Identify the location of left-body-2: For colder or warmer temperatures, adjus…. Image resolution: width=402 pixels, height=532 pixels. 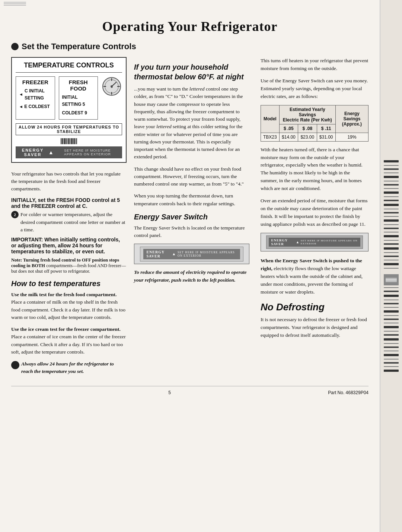
(74, 222).